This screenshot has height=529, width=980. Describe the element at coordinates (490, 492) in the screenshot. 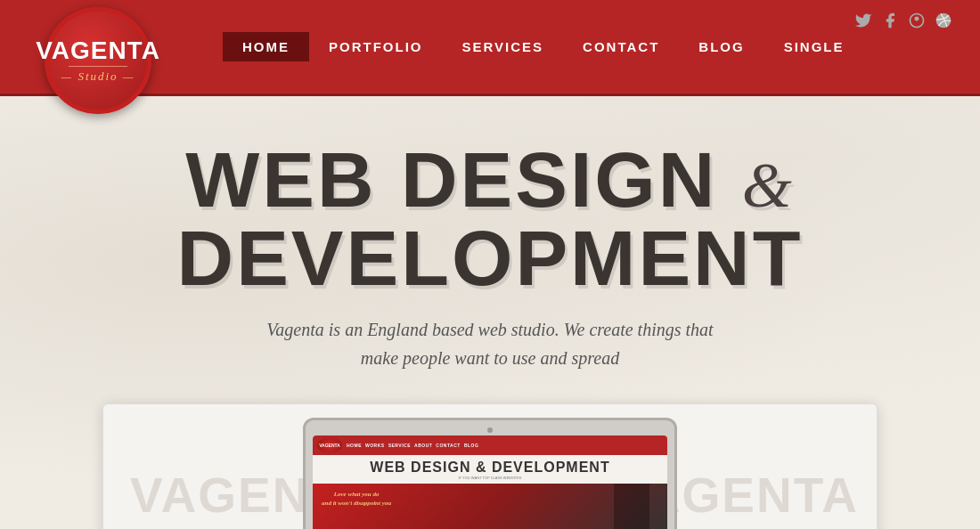

I see `mini-content: WEB DESIGN & DEVELOPMENT IF YOU WANT TOP…` at that location.